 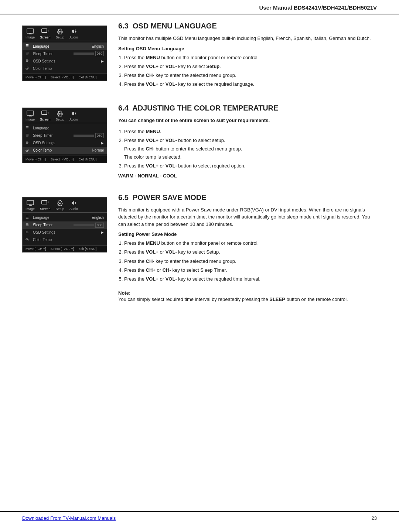 What do you see at coordinates (250, 252) in the screenshot?
I see `step-6-5-2: Press the VOL+ or VOL- key to select Set…` at bounding box center [250, 252].